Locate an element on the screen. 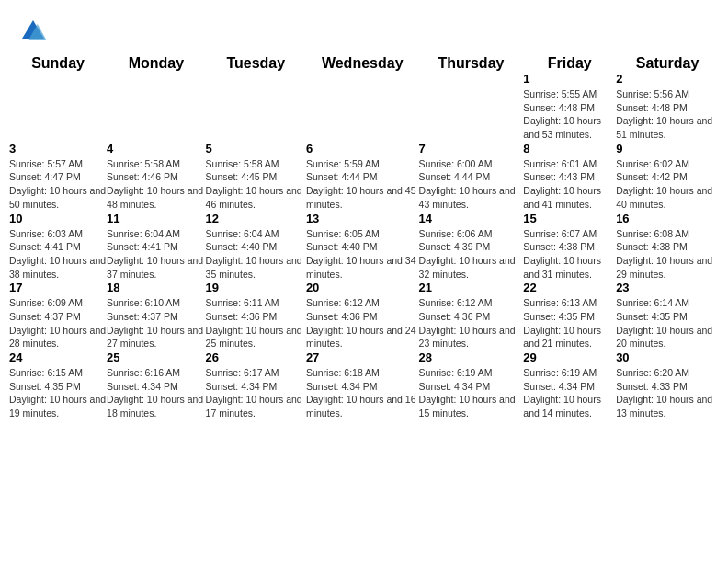  day-info: Sunrise: 6:09 AM Sunset: 4:37 PM Dayligh… is located at coordinates (58, 324).